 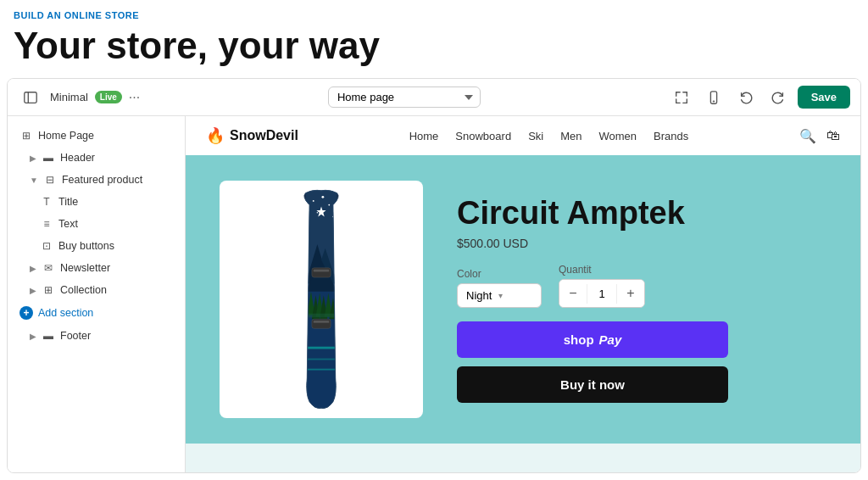 What do you see at coordinates (617, 136) in the screenshot?
I see `nav-women: Women` at bounding box center [617, 136].